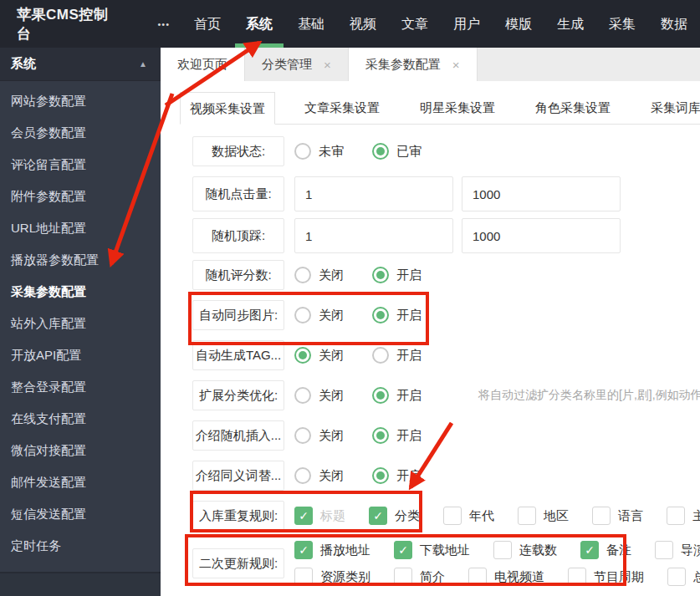  I want to click on settings-tab-bar: 视频采集设置文章采集设置明星采集设置角色采集设置采集词库设置, so click(440, 109).